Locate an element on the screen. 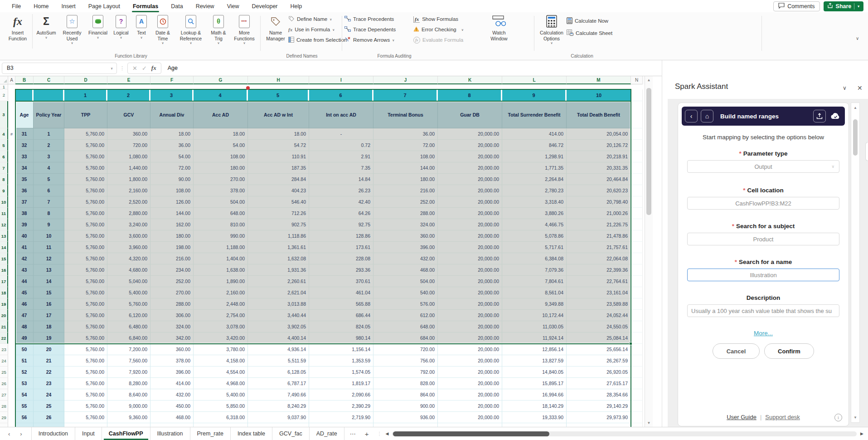 This screenshot has height=440, width=868. cell-I9: 26.23 is located at coordinates (341, 191).